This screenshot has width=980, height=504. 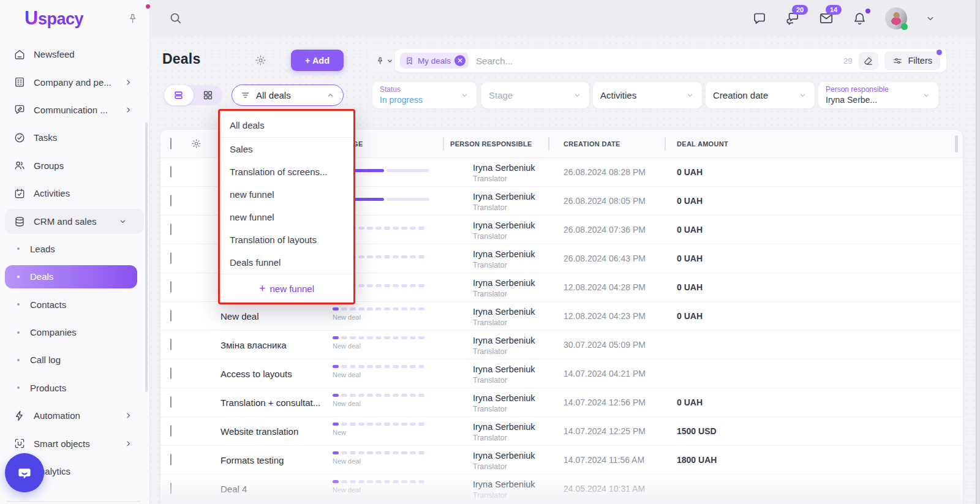 What do you see at coordinates (460, 61) in the screenshot?
I see `remove-tag-icon: ✕` at bounding box center [460, 61].